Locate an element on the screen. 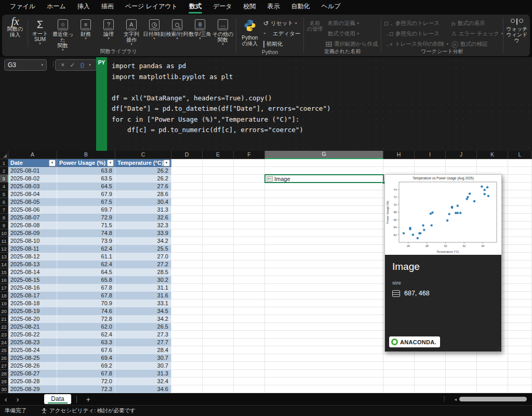  cell-K29 is located at coordinates (493, 382).